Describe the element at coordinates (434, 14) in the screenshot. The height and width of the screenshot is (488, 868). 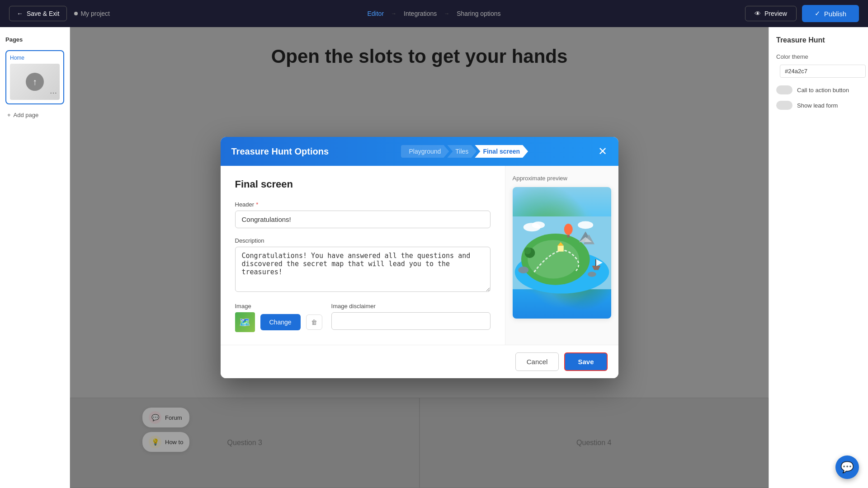
I see `navbar-center: Editor → Integrations → Sharing options` at that location.